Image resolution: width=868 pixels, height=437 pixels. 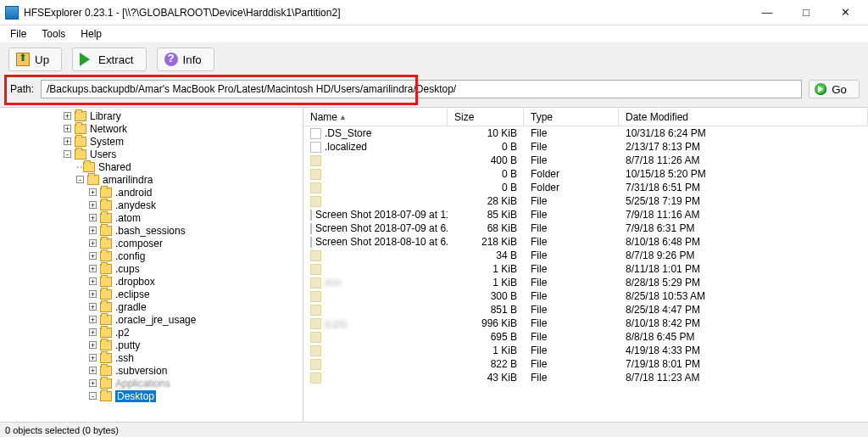 What do you see at coordinates (486, 117) in the screenshot?
I see `column-size: Size` at bounding box center [486, 117].